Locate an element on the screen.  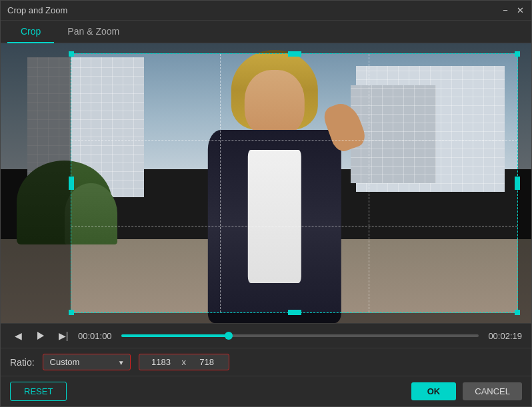
play-icon is located at coordinates (41, 336).